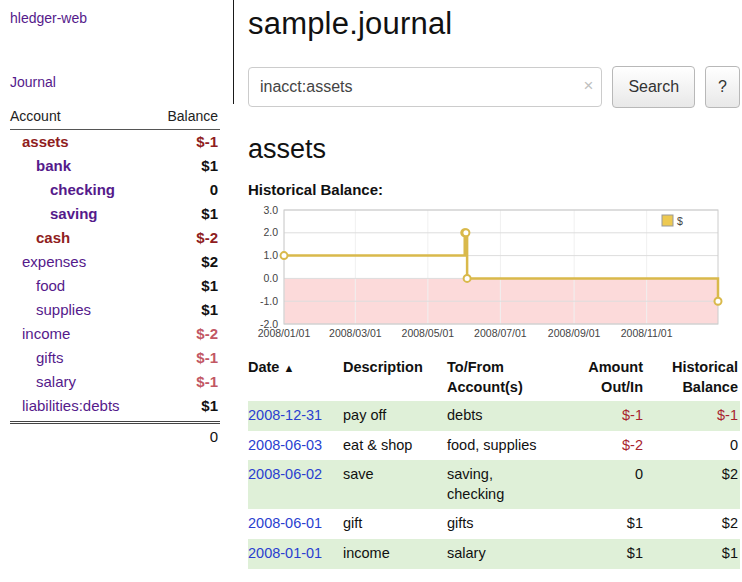 Image resolution: width=742 pixels, height=582 pixels. What do you see at coordinates (115, 238) in the screenshot?
I see `account-row: cash $-2` at bounding box center [115, 238].